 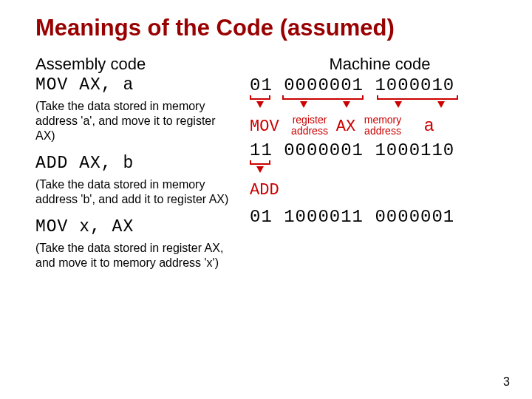 I want to click on page-number: 3, so click(x=507, y=382).